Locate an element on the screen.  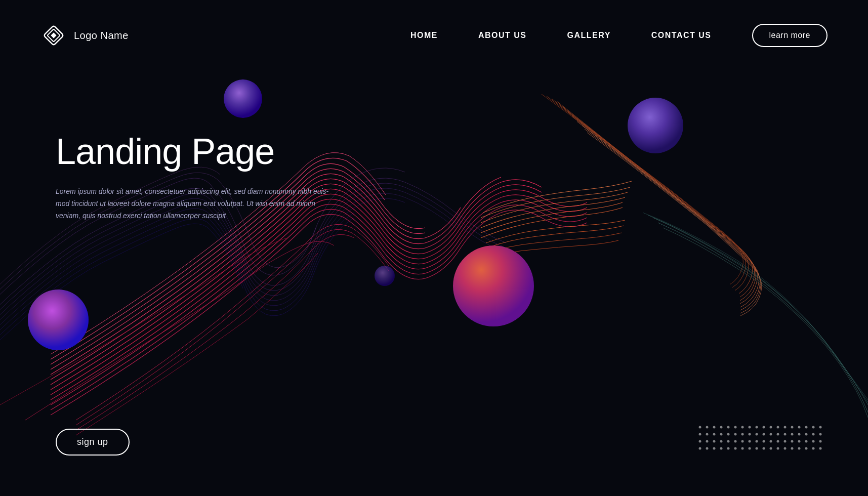
sphere-center-right is located at coordinates (493, 286).